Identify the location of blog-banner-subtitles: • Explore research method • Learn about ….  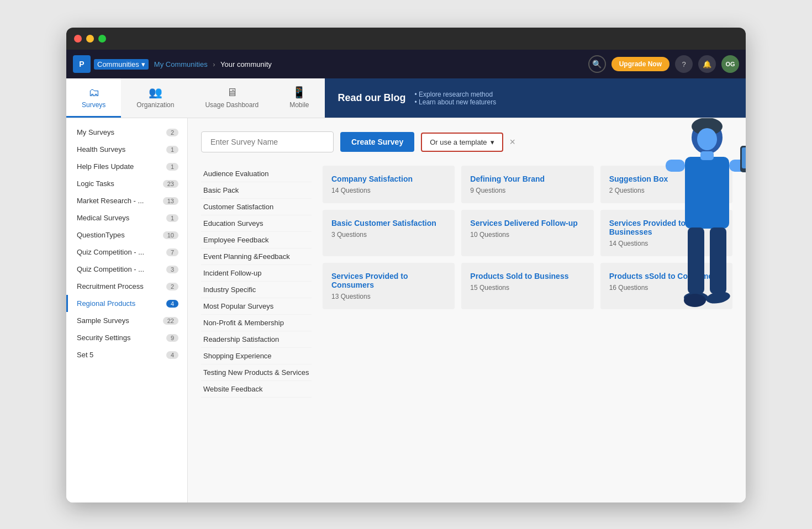
(456, 98).